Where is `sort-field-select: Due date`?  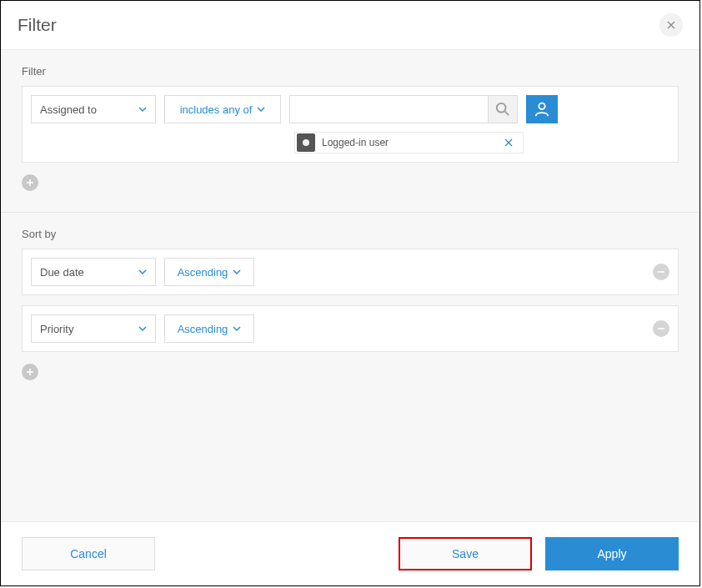
sort-field-select: Due date is located at coordinates (93, 272).